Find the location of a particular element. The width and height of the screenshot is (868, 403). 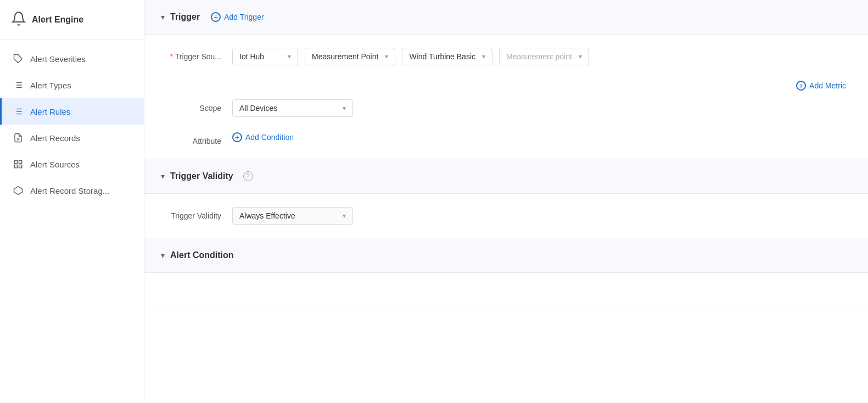

sidebar-item-types: Alert Types is located at coordinates (72, 85).